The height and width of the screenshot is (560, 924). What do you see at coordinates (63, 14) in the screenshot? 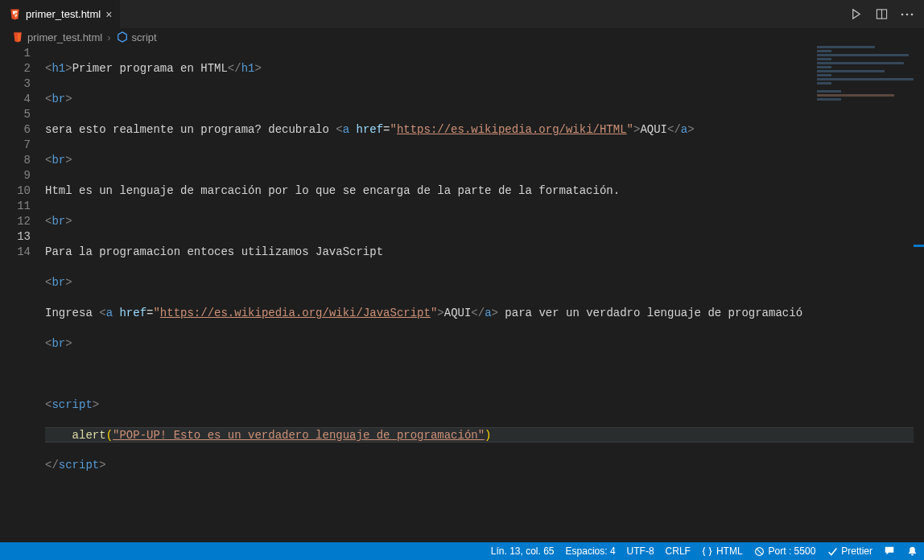
I see `tab-label: primer_test.html` at bounding box center [63, 14].